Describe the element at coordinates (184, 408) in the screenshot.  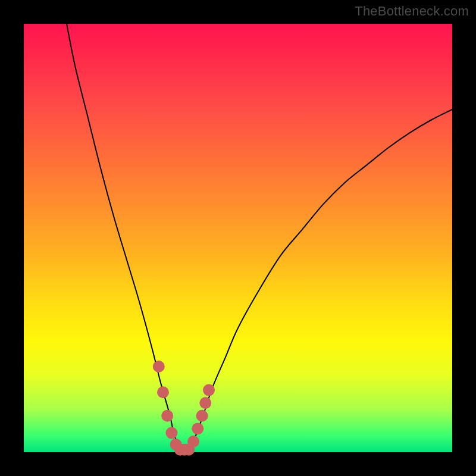
I see `highlight-dots` at that location.